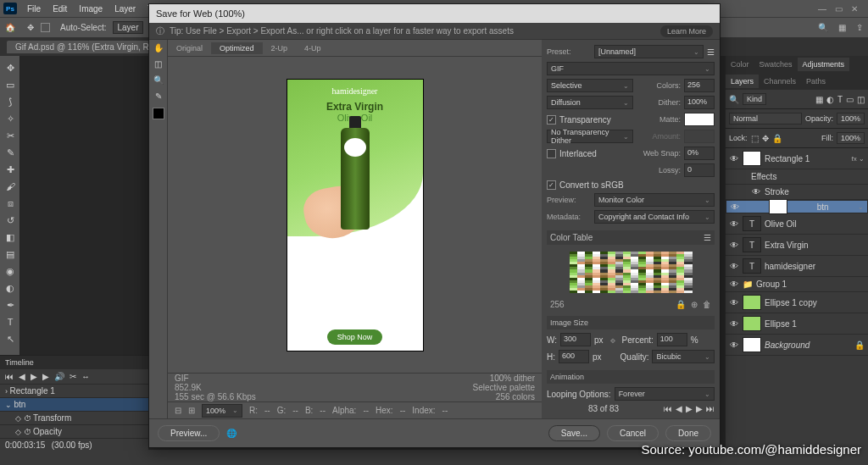 This screenshot has height=465, width=868. What do you see at coordinates (797, 207) in the screenshot?
I see `layer-row: 👁btn` at bounding box center [797, 207].